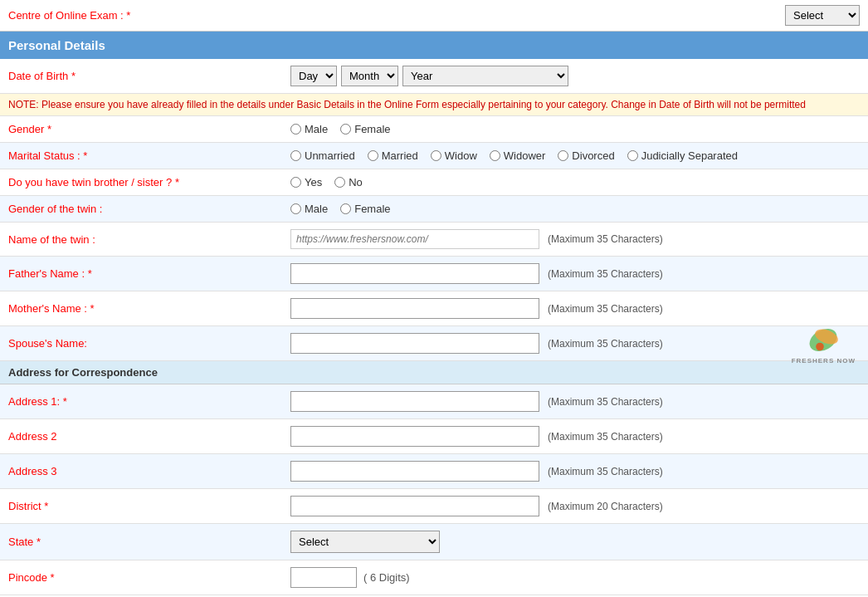 This screenshot has width=868, height=597. I want to click on twin-question-row: Do you have twin brother / sister ? * Ye…, so click(434, 183).